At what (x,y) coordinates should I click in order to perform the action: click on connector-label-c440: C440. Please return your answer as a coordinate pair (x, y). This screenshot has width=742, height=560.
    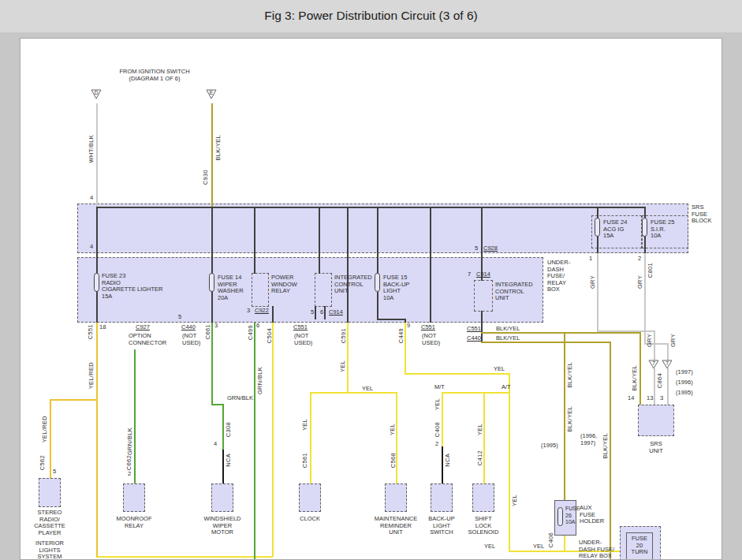
    Looking at the image, I should click on (474, 339).